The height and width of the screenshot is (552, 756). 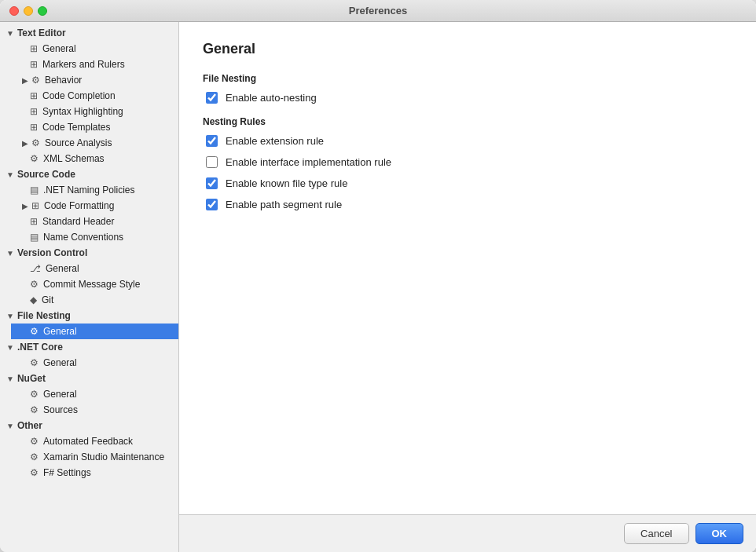 I want to click on sidebar-item-code-completion: ⊞ Code Completion, so click(x=94, y=96).